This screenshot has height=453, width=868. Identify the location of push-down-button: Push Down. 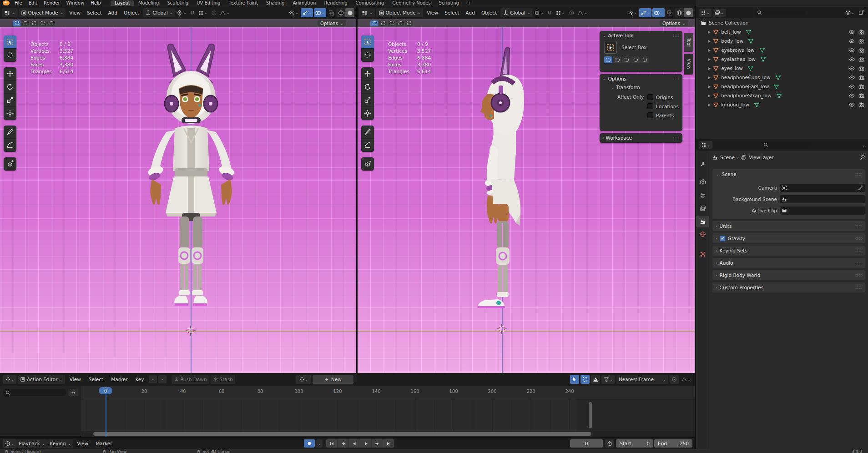
(190, 379).